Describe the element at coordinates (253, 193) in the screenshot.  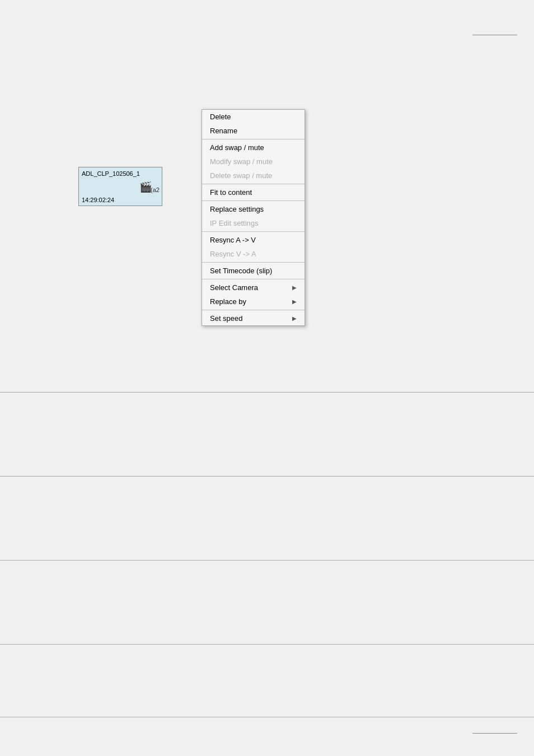
I see `menu-item-fit-to-content: Fit to content` at that location.